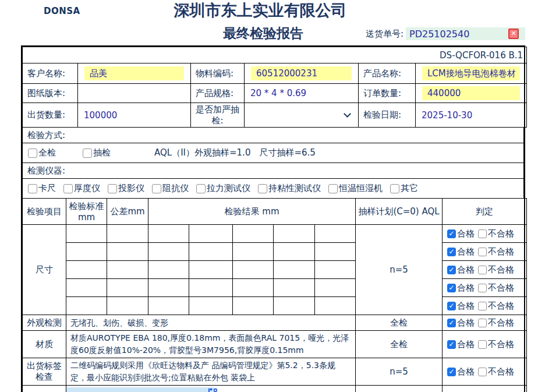  What do you see at coordinates (275, 288) in the screenshot?
I see `dimension-row: ✓ 合格 不合格` at bounding box center [275, 288].